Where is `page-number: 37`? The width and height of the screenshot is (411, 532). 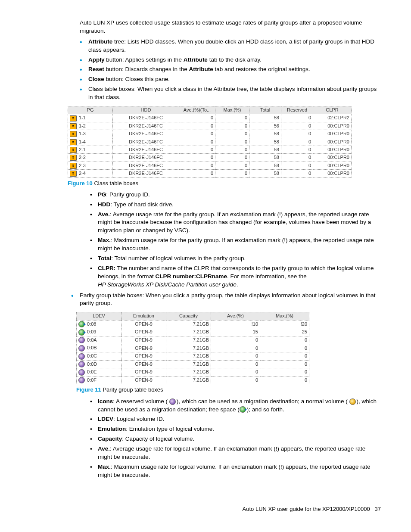
page-number: 37 is located at coordinates (378, 509).